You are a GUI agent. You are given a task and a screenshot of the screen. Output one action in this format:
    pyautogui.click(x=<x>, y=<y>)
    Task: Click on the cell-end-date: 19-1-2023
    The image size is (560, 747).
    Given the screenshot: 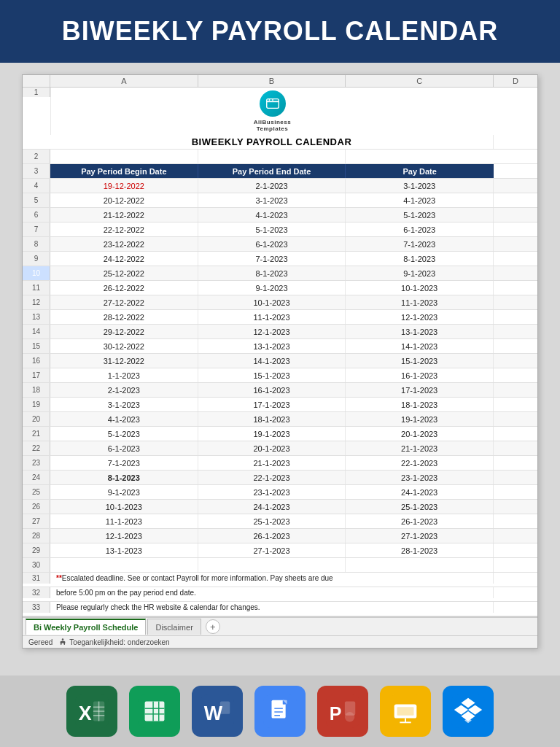 What is the action you would take?
    pyautogui.click(x=273, y=433)
    